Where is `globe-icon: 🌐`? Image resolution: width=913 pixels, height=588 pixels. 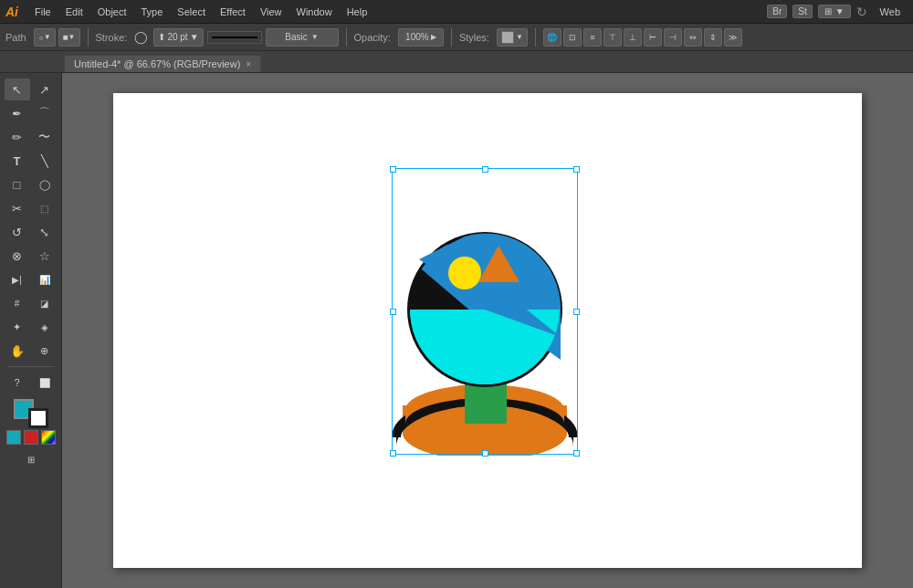
globe-icon: 🌐 is located at coordinates (552, 37).